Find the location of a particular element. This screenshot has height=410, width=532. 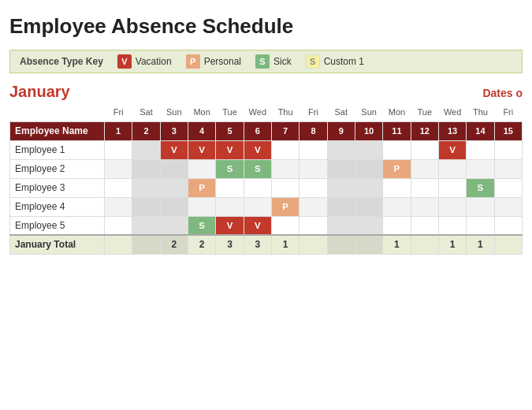

cell-employee1-5: V is located at coordinates (230, 150).